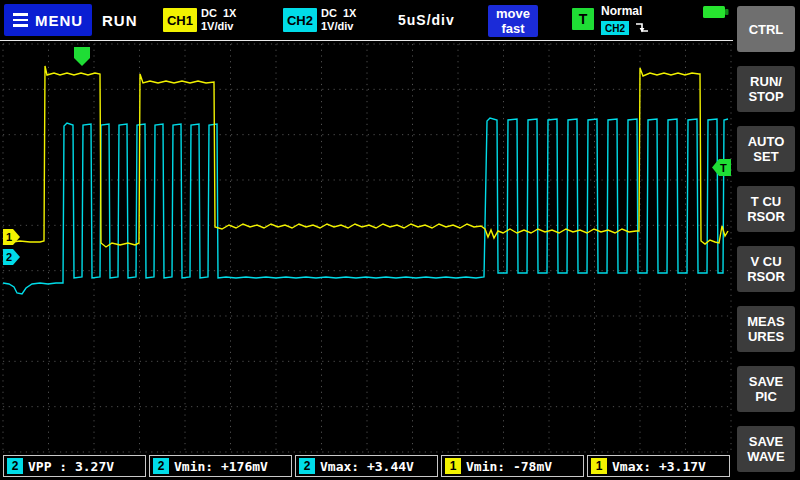 Image resolution: width=800 pixels, height=480 pixels. What do you see at coordinates (180, 20) in the screenshot?
I see `ch1-badge: CH1` at bounding box center [180, 20].